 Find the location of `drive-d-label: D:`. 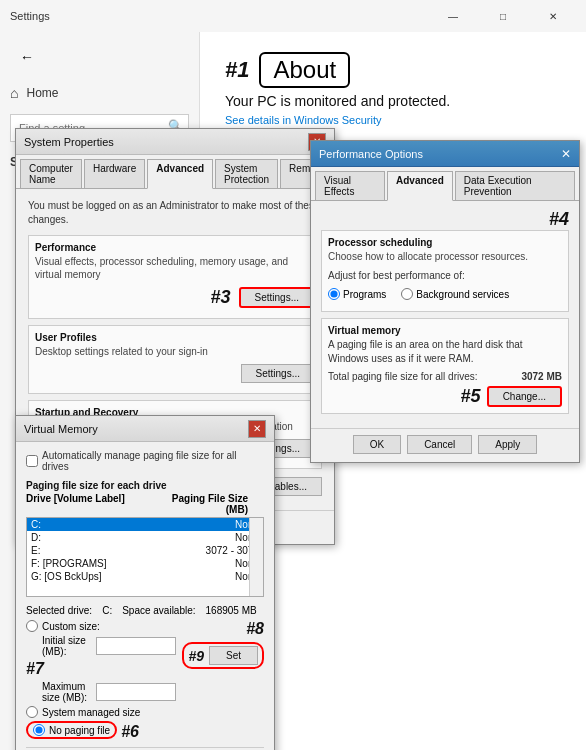

drive-d-label: D: is located at coordinates (91, 538).